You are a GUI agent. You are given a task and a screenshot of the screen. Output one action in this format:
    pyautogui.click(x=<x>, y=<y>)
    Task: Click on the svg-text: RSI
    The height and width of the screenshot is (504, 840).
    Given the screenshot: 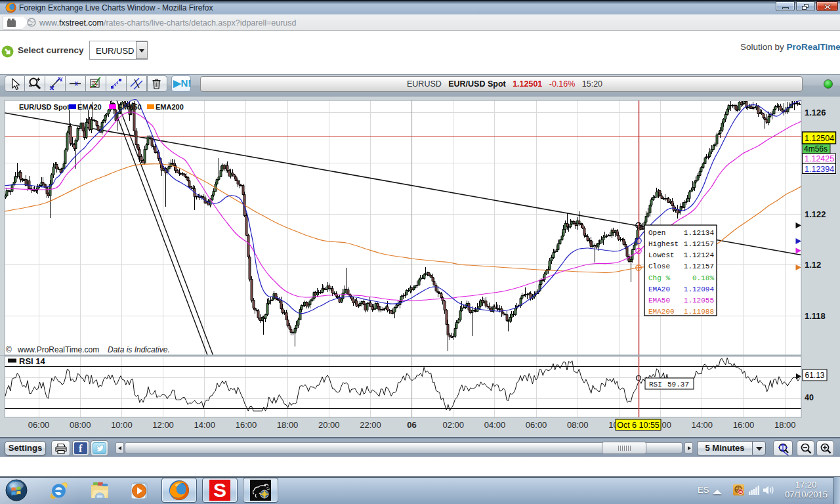 What is the action you would take?
    pyautogui.click(x=656, y=385)
    